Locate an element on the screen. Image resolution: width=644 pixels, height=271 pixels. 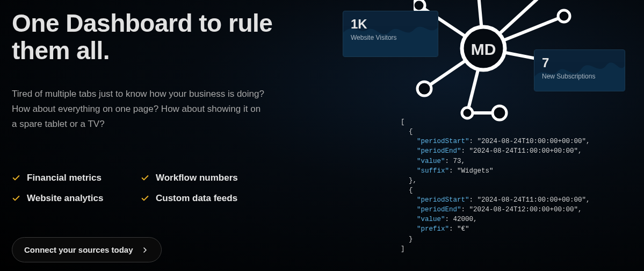
feature-label: Financial metrics is located at coordinates (64, 178).